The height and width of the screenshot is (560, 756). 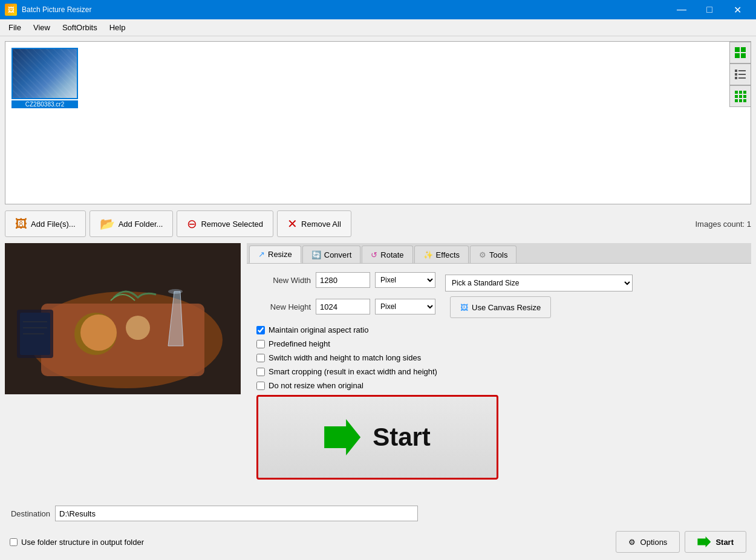 I want to click on menu-softorbits: SoftOrbits, so click(x=80, y=28).